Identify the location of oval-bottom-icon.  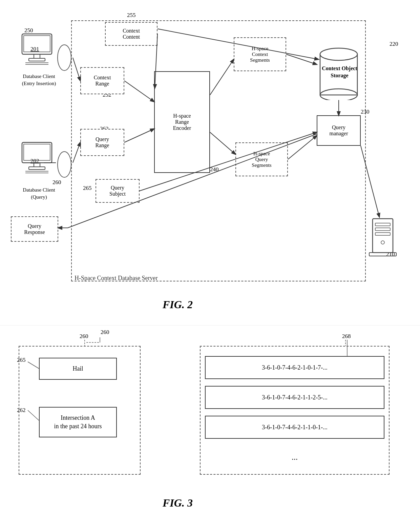
(64, 164).